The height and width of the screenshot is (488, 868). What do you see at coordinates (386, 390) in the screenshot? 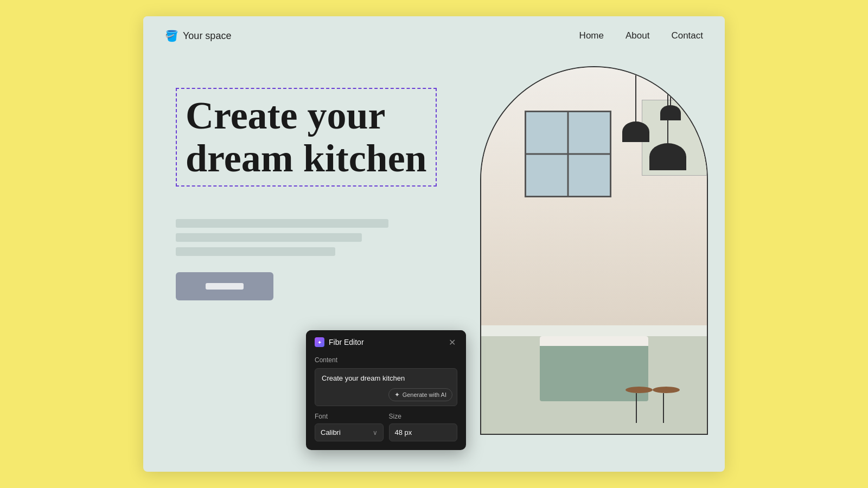
I see `editor-panel: ✦ Fibr Editor ✕ Content Create your drea…` at bounding box center [386, 390].